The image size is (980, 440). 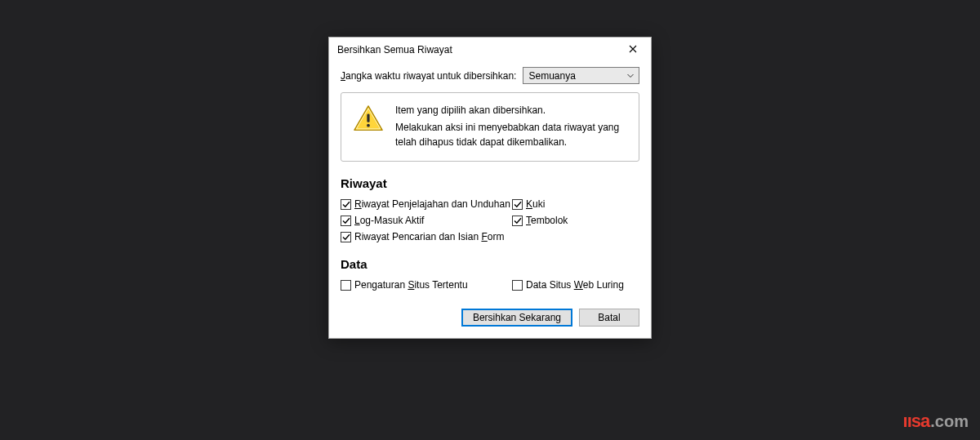 I want to click on check-form-history: Riwayat Pencarian dan Isian Form, so click(x=426, y=237).